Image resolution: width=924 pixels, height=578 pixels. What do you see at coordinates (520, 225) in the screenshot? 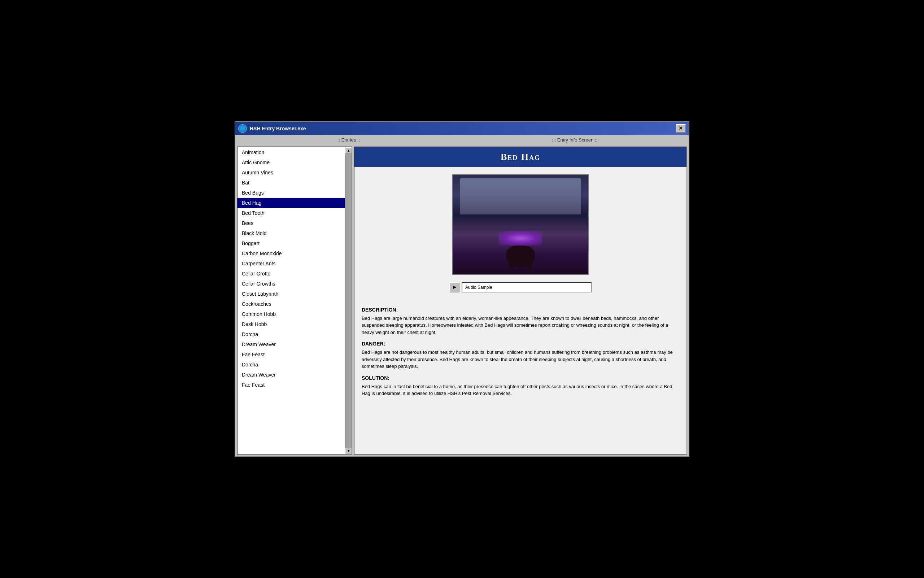
I see `entry-image-area` at bounding box center [520, 225].